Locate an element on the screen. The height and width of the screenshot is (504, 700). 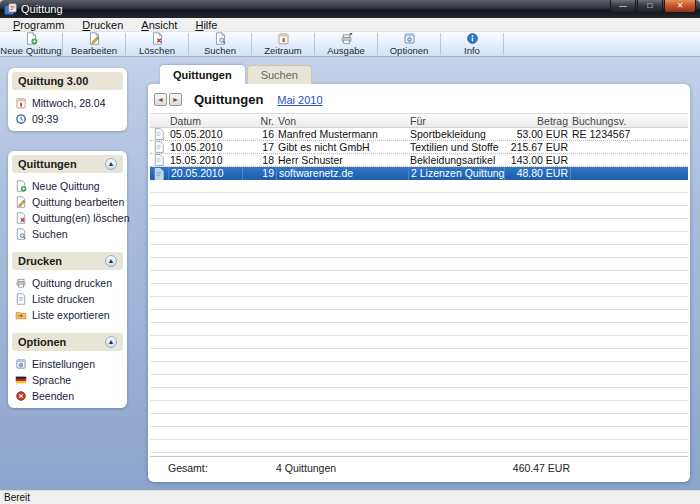
toolbar-label: Info is located at coordinates (472, 50).